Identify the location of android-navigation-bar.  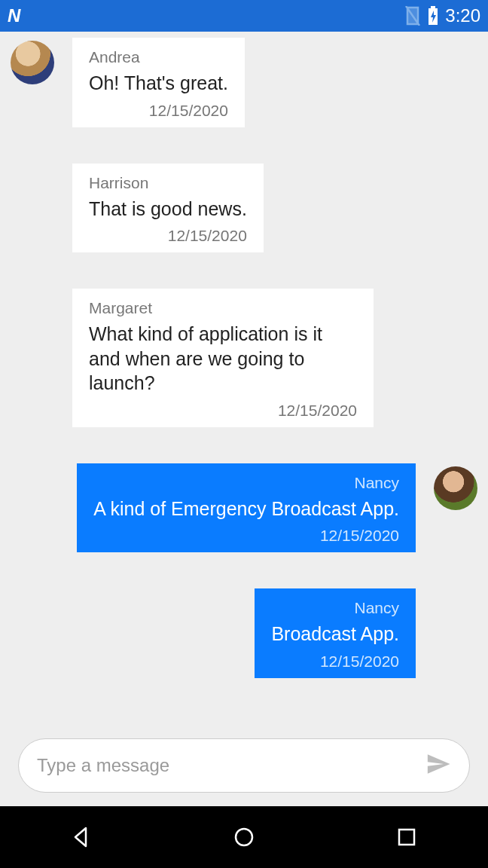
(244, 837).